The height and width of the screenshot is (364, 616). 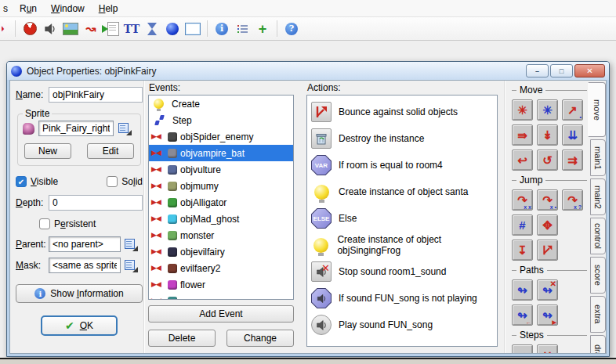 I want to click on step-towards-button: ⇢•, so click(x=522, y=349).